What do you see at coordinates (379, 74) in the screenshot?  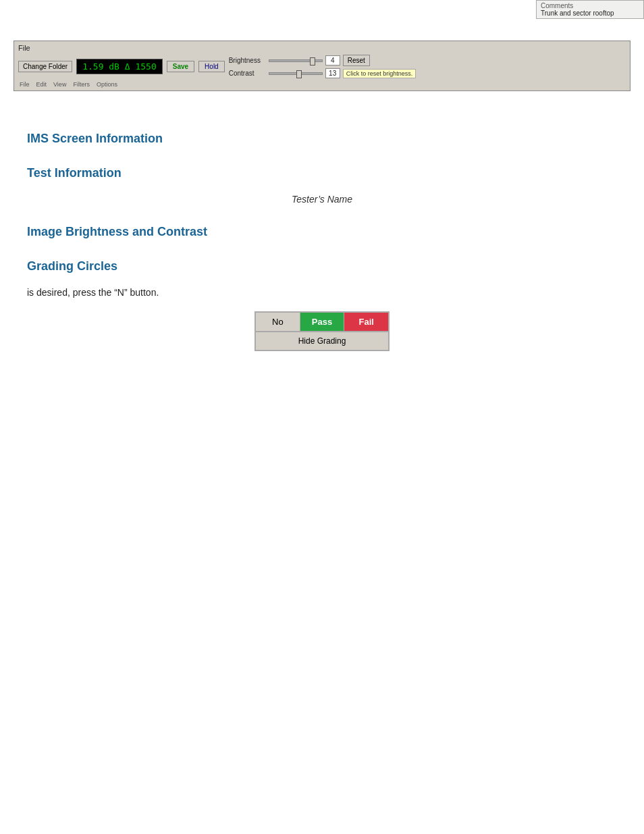 I see `reset-tooltip: Click to reset brightness.` at bounding box center [379, 74].